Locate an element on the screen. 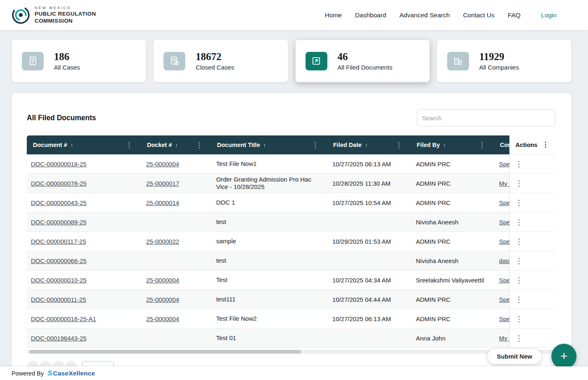 The width and height of the screenshot is (588, 380). cell-filed-by: Anna John is located at coordinates (447, 338).